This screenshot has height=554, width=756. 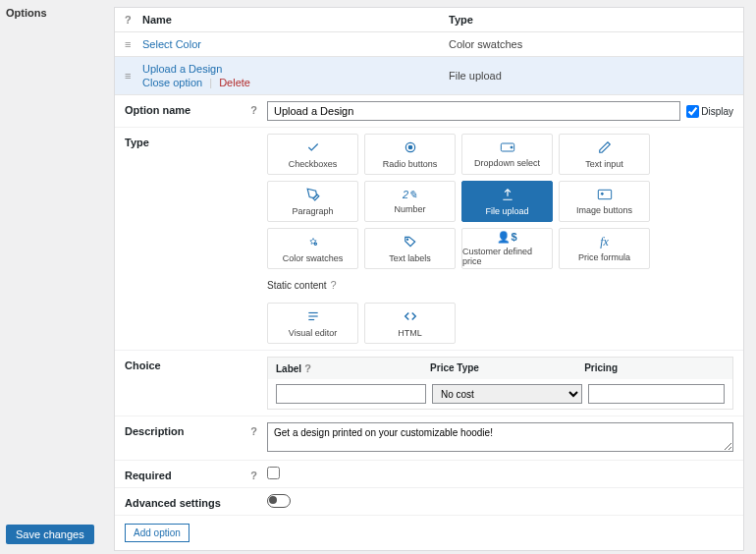 What do you see at coordinates (312, 201) in the screenshot?
I see `type-card-paragraph: Paragraph` at bounding box center [312, 201].